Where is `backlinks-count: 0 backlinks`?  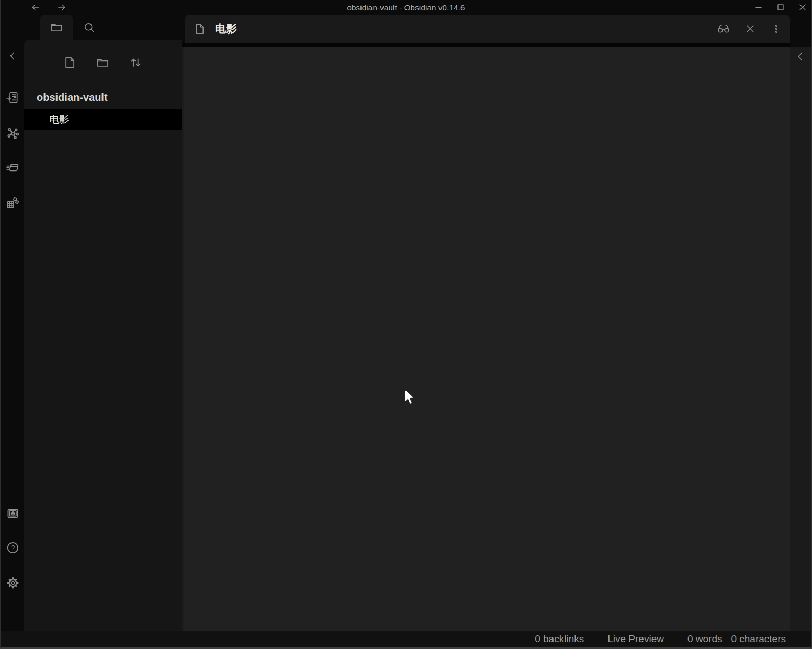
backlinks-count: 0 backlinks is located at coordinates (559, 639).